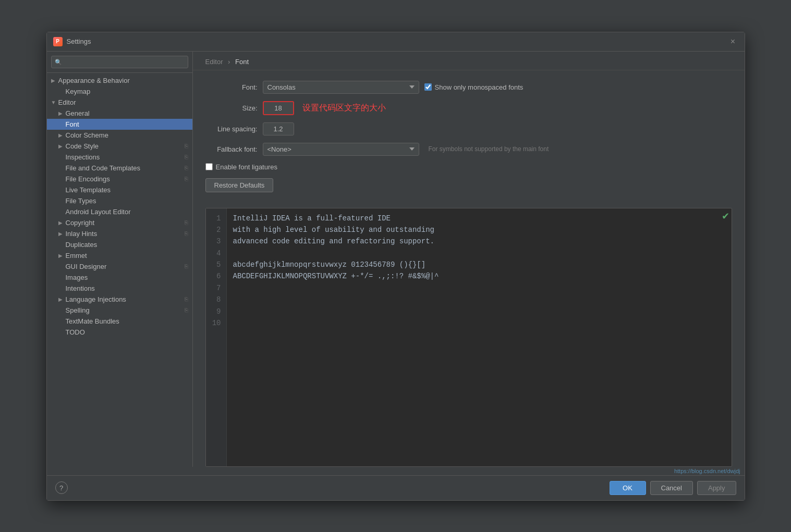 This screenshot has height=532, width=791. Describe the element at coordinates (216, 276) in the screenshot. I see `gutter-line: 6` at that location.